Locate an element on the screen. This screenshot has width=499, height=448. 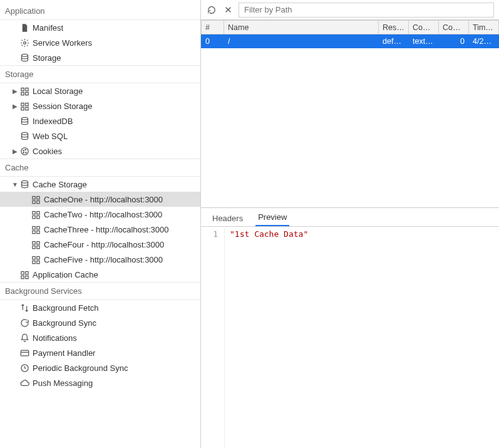
tree-item: ▶Background Fetch is located at coordinates (100, 308).